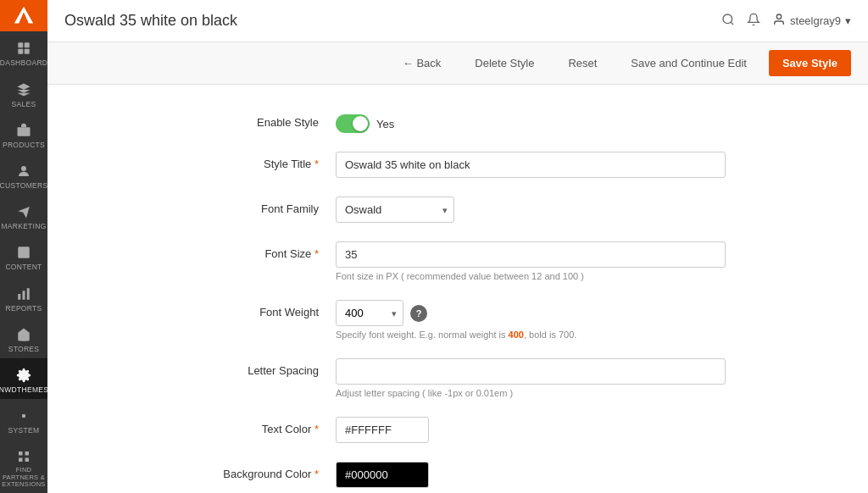  What do you see at coordinates (531, 254) in the screenshot?
I see `font-size-input` at bounding box center [531, 254].